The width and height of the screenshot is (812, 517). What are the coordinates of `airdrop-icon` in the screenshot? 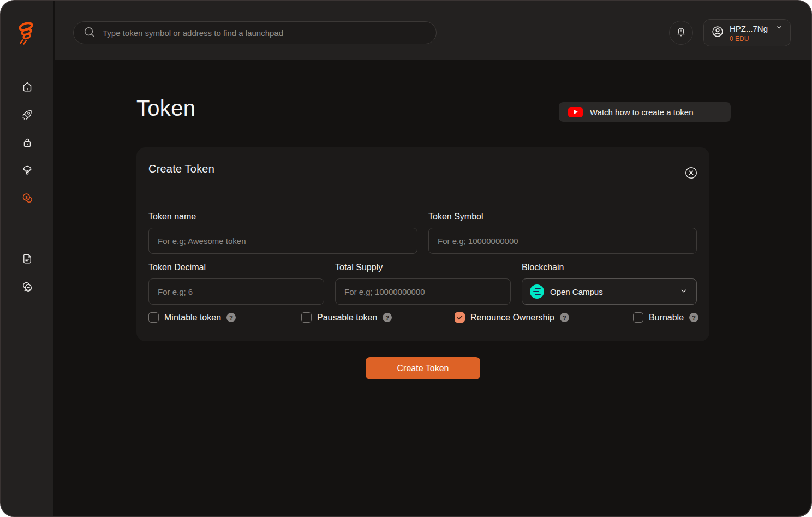 It's located at (27, 170).